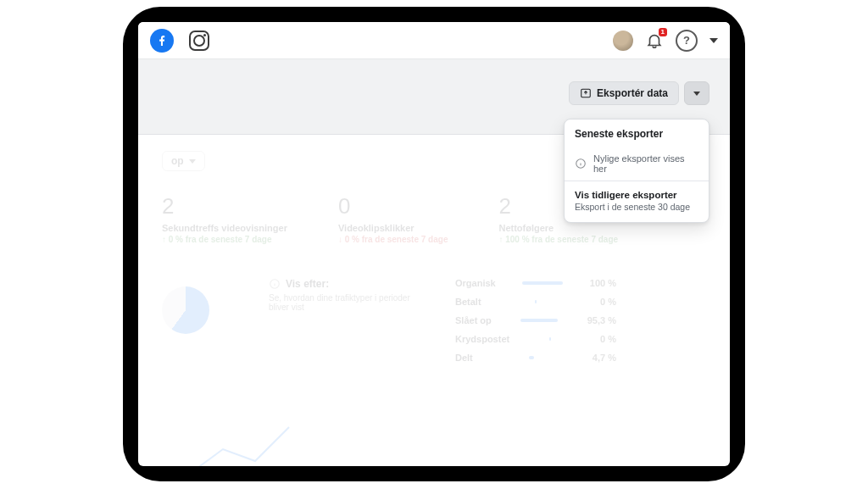  What do you see at coordinates (393, 219) in the screenshot?
I see `stat-card: 0 Videoklipsklikker ↓ 0 % fra de seneste…` at bounding box center [393, 219].